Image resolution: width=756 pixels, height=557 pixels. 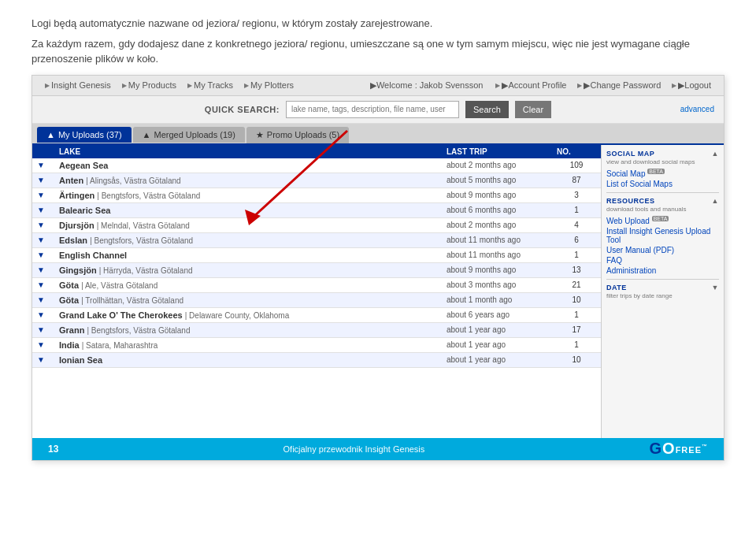 What do you see at coordinates (378, 86) in the screenshot?
I see `app-header: Insight Genesis My Products My Tracks My…` at bounding box center [378, 86].